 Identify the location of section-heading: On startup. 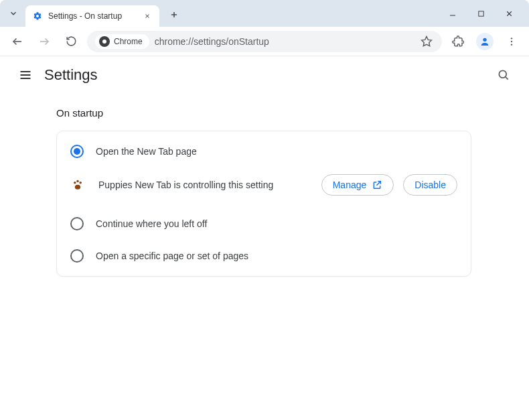
(293, 113).